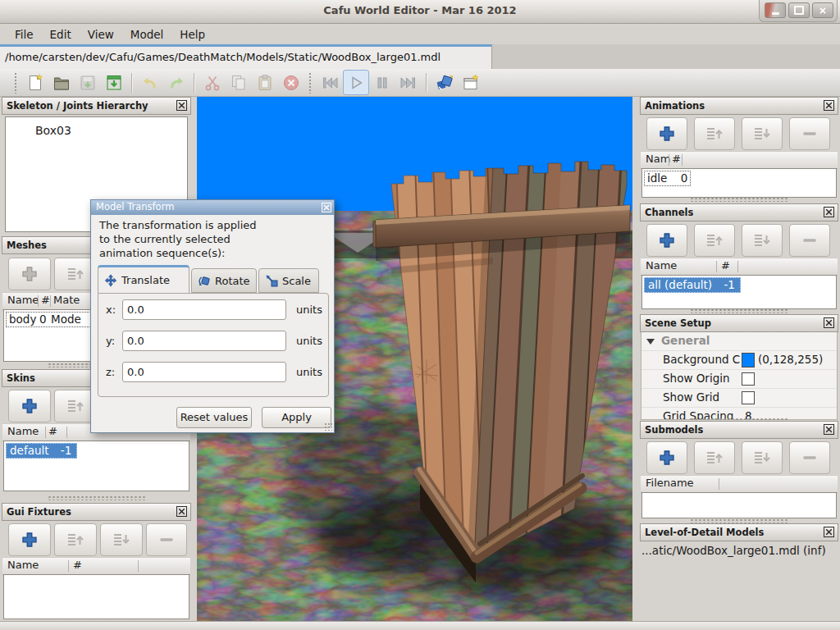 This screenshot has height=630, width=840. I want to click on column-filename: Filename, so click(669, 482).